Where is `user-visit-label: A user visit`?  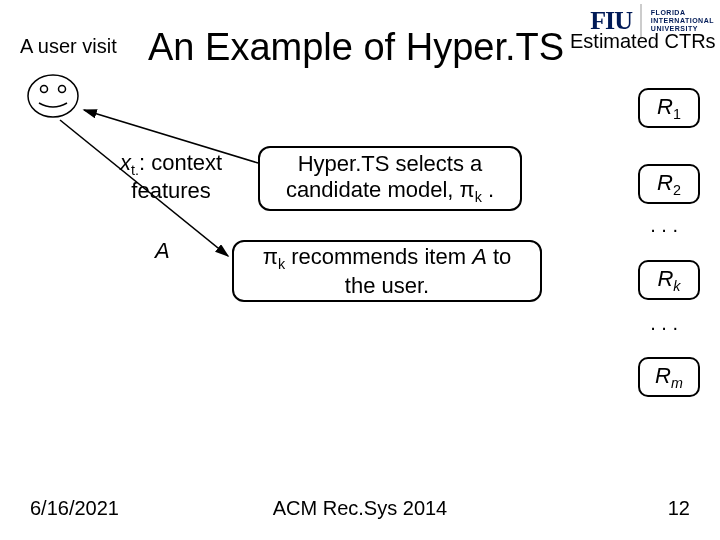
user-visit-label: A user visit is located at coordinates (68, 46).